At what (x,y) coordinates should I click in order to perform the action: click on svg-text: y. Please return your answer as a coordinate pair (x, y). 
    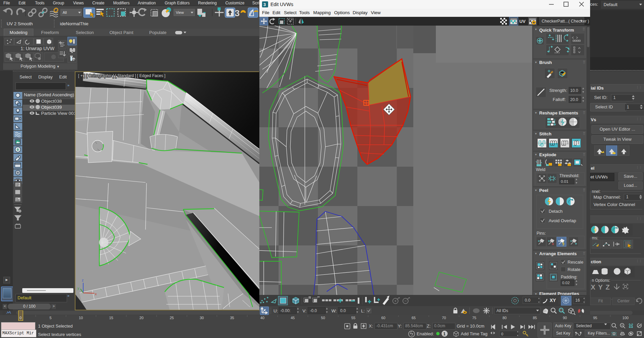
    Looking at the image, I should click on (78, 288).